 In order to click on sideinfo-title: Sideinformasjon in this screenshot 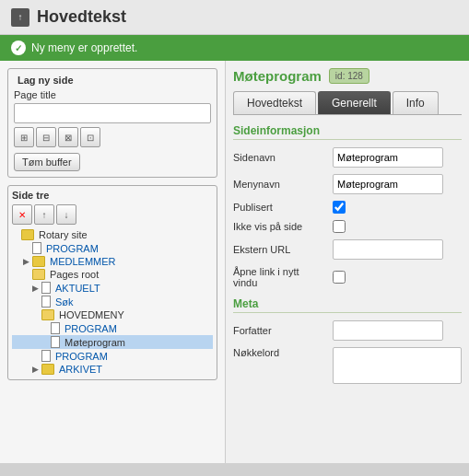, I will do `click(347, 133)`.